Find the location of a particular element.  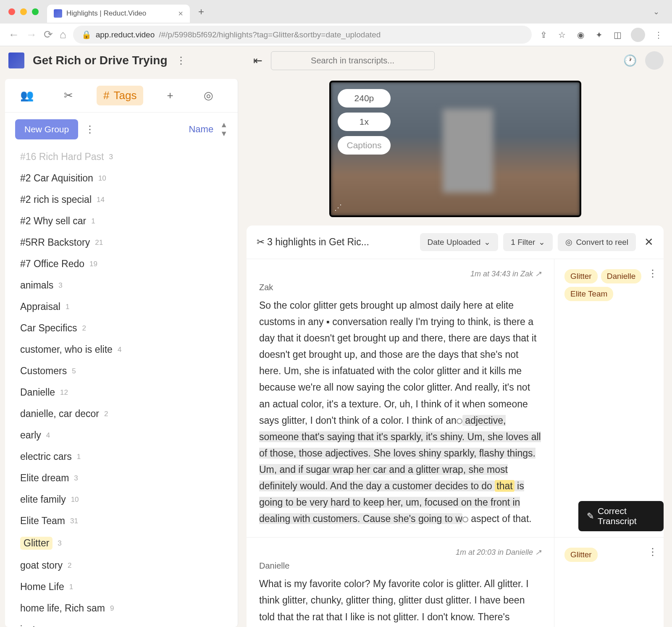

sidebar-tab-settings: ◎ is located at coordinates (208, 96).